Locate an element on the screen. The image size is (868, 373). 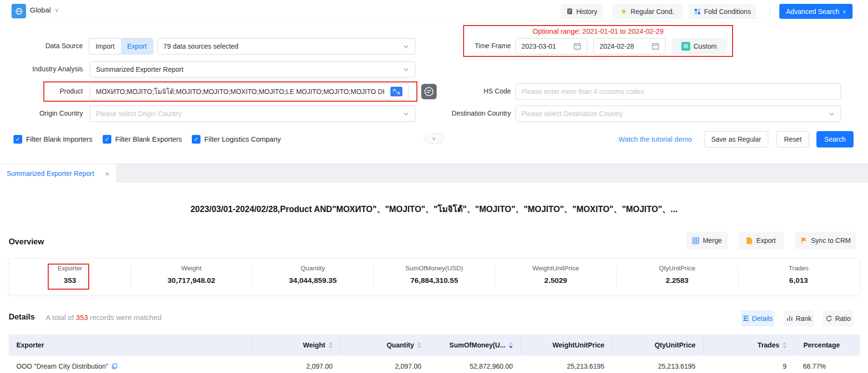
exporter-name: OOO "Dream City Distribution" is located at coordinates (62, 366).